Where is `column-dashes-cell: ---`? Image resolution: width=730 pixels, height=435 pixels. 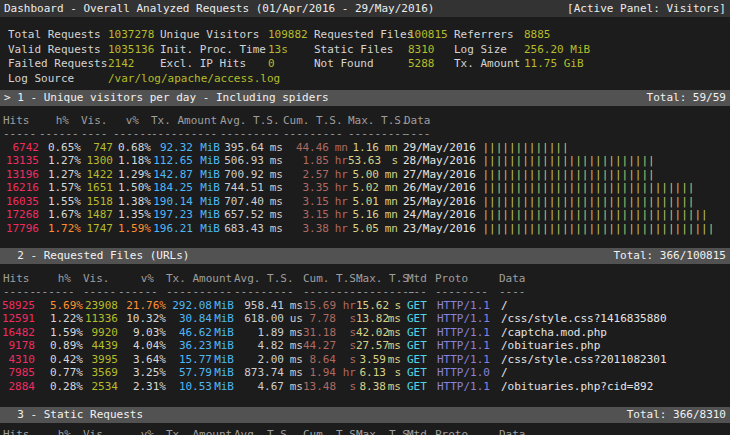 column-dashes-cell: --- is located at coordinates (415, 292).